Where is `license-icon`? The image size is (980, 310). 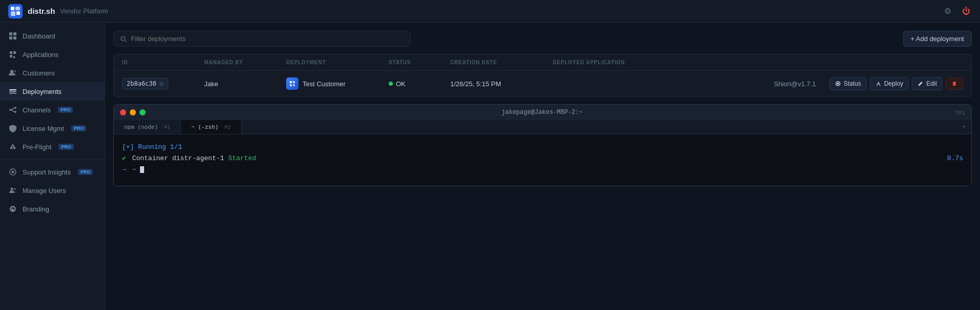 license-icon is located at coordinates (13, 128).